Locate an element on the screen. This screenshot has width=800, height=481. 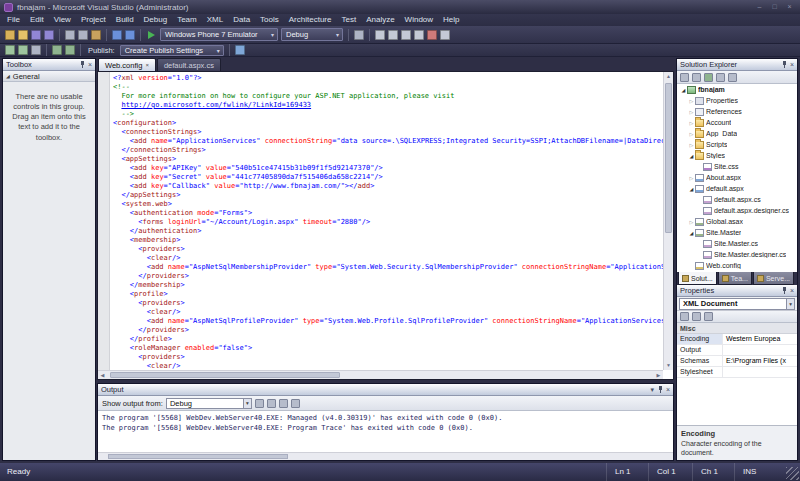
output-text: The program '[5568] WebDev.WebServer40.E… is located at coordinates (386, 432).